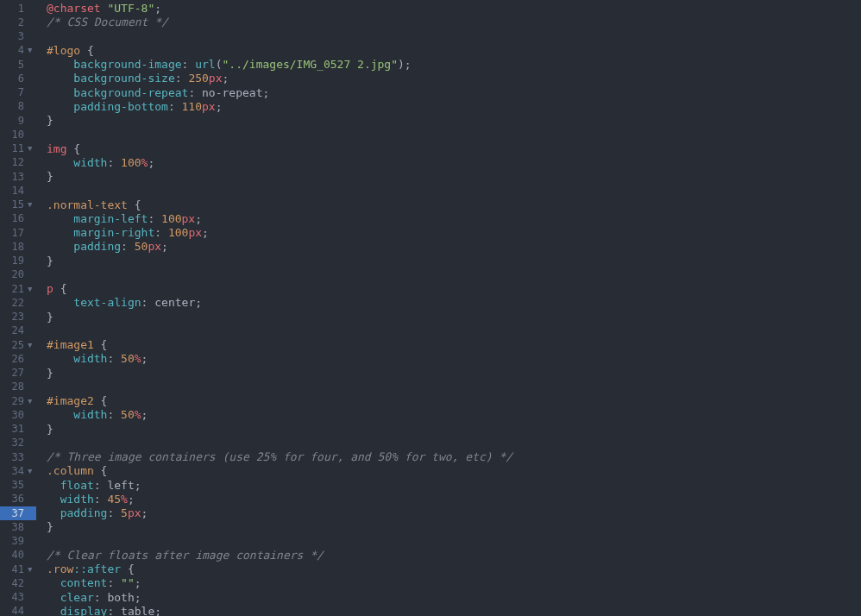 The height and width of the screenshot is (616, 861). I want to click on code-line: #image2 {, so click(454, 401).